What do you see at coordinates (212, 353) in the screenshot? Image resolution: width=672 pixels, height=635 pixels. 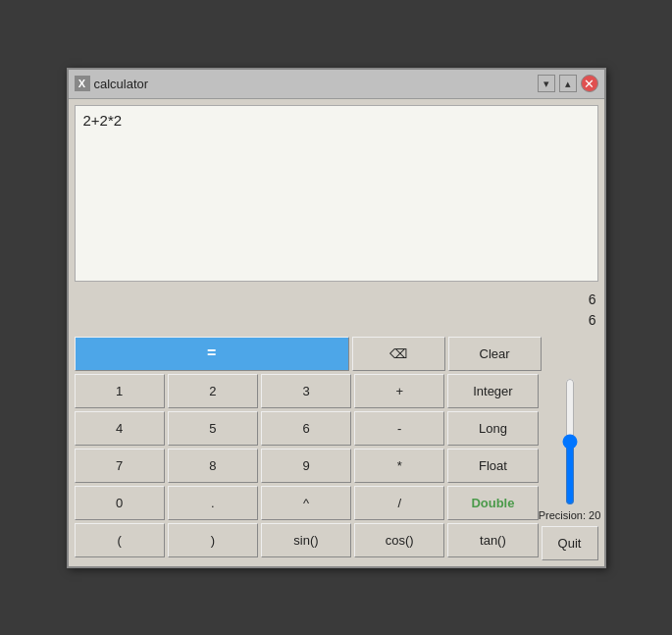 I see `equals-button: =` at bounding box center [212, 353].